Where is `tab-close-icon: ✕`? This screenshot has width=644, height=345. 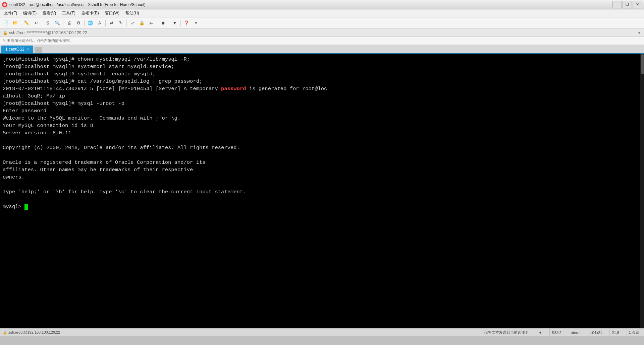
tab-close-icon: ✕ is located at coordinates (28, 50).